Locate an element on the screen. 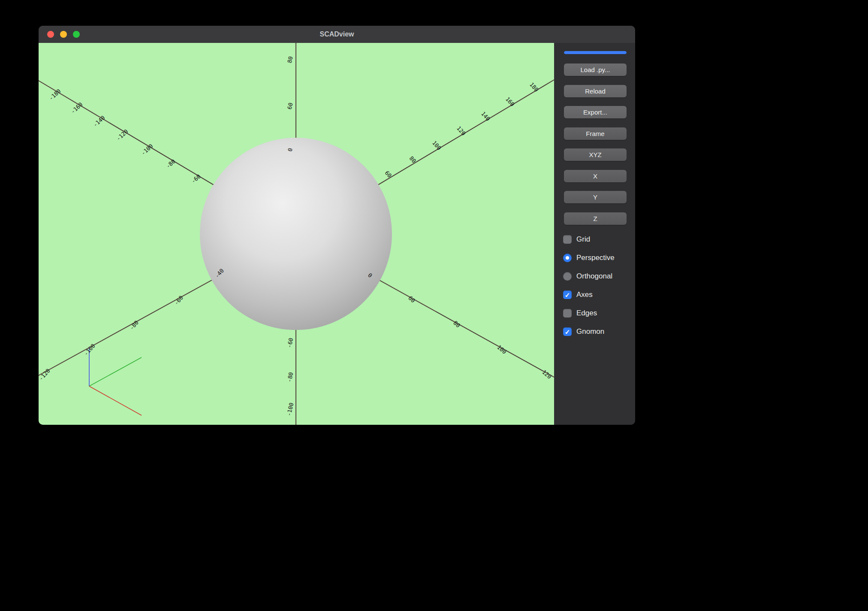 The height and width of the screenshot is (611, 868). gnomon-x-axis is located at coordinates (115, 401).